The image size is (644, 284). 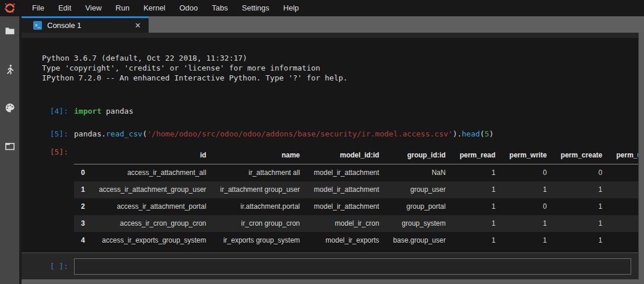 I want to click on table-row: 1access_ir_attachment_group_userir_attac…, so click(x=356, y=190).